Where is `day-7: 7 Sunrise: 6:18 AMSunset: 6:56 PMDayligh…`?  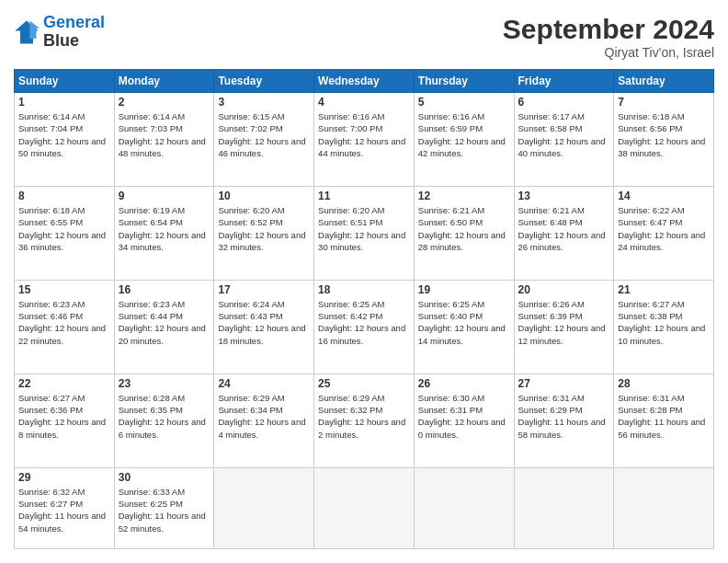
day-7: 7 Sunrise: 6:18 AMSunset: 6:56 PMDayligh… is located at coordinates (664, 140).